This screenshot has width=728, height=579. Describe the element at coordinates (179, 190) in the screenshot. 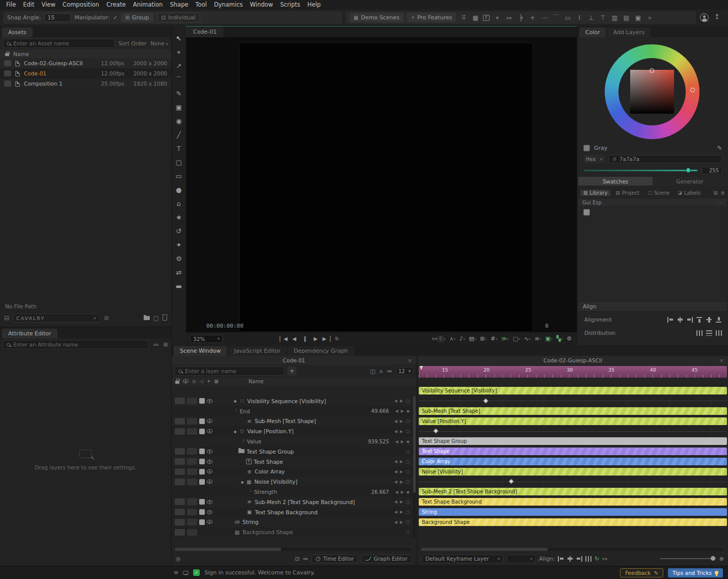

I see `ellipse-tool-icon: ●` at that location.